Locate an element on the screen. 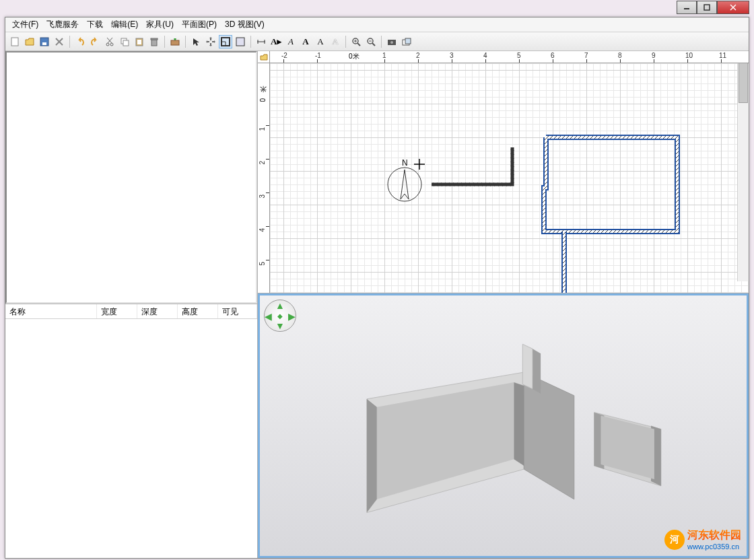 This screenshot has height=560, width=754. text-outline-icon: A is located at coordinates (335, 42).